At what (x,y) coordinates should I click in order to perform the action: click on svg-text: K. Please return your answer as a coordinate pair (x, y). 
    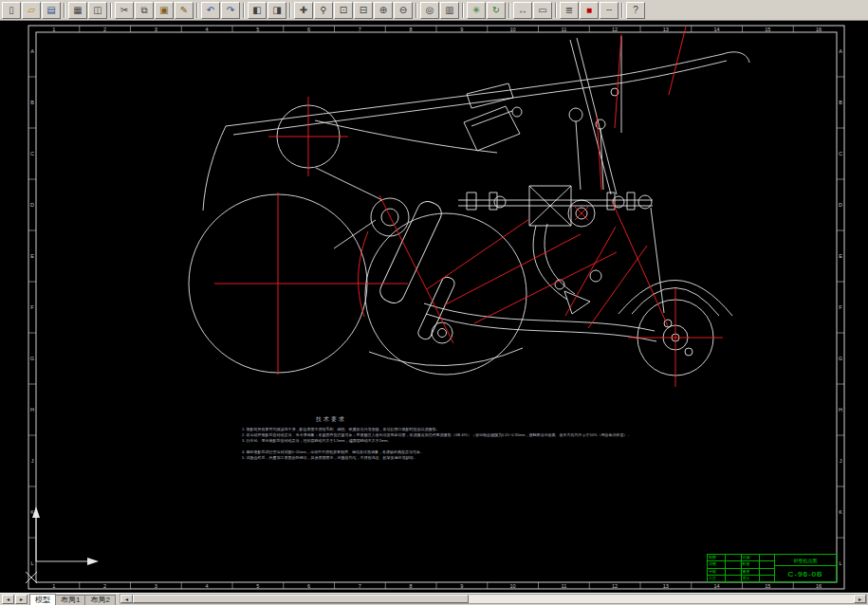
    Looking at the image, I should click on (840, 512).